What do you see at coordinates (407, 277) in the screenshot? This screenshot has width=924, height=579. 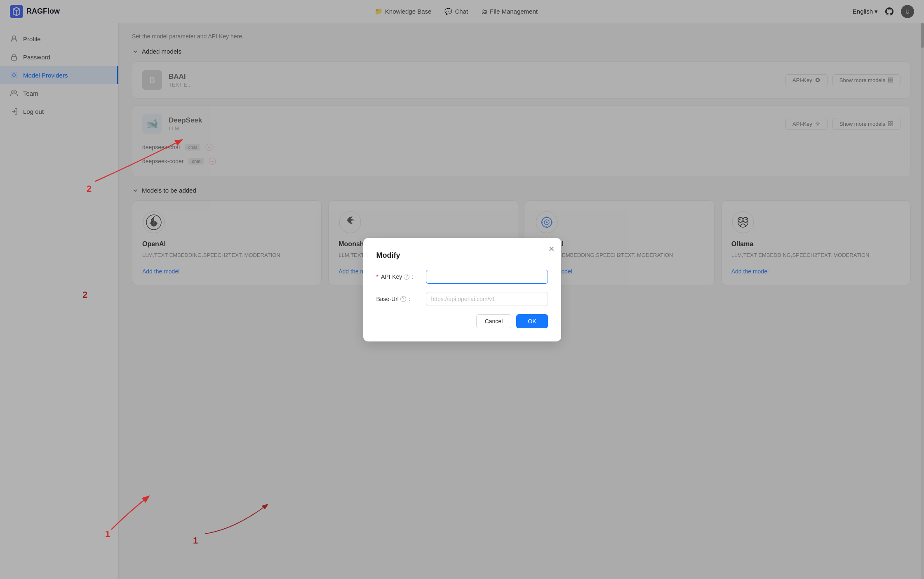 I see `api-key-help-icon: ?` at bounding box center [407, 277].